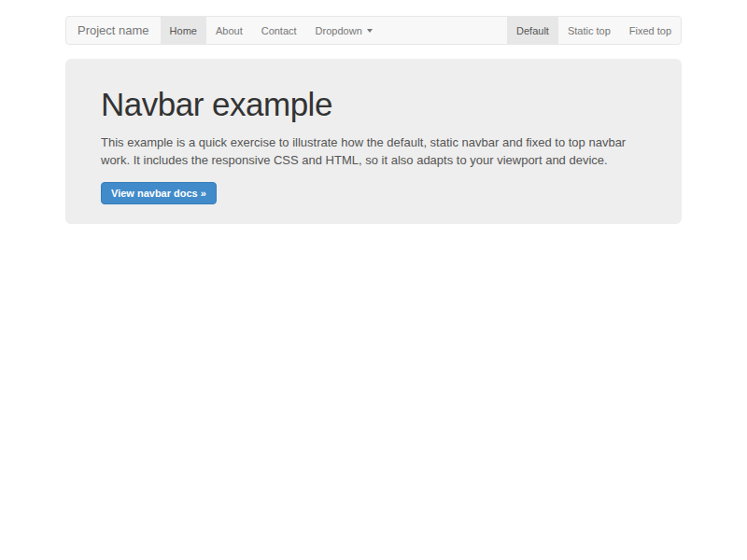 The width and height of the screenshot is (747, 560). I want to click on navbar-brand: Project name, so click(114, 30).